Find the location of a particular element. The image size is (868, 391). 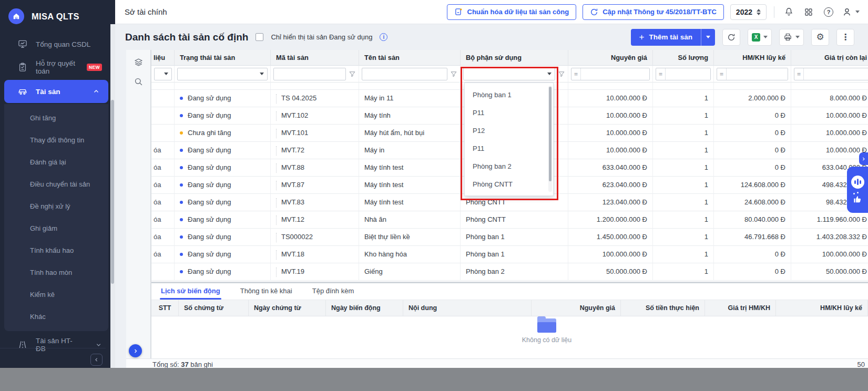

detail-column-header: Số tiền thực hiện is located at coordinates (663, 308).